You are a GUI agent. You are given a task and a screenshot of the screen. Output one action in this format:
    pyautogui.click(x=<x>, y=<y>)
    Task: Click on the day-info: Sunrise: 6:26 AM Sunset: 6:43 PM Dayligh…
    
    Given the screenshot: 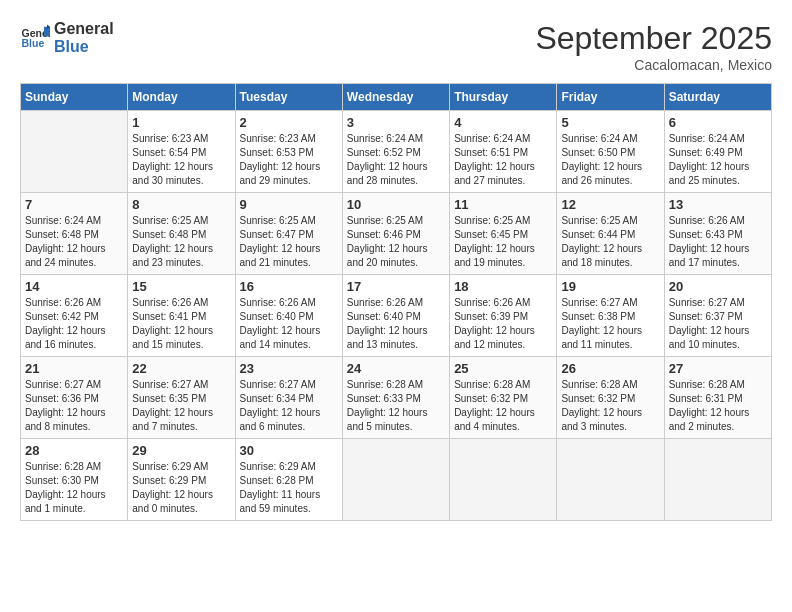 What is the action you would take?
    pyautogui.click(x=718, y=242)
    